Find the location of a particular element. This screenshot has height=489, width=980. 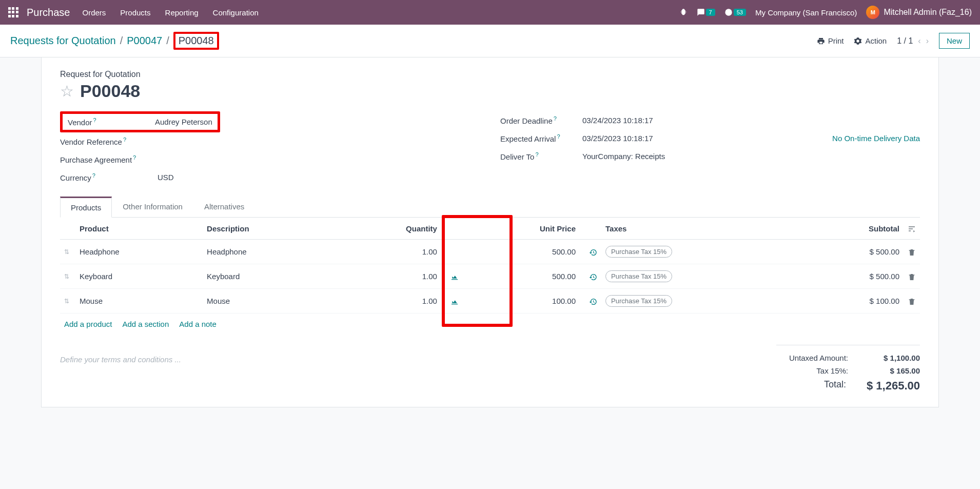

breadcrumb-parent: P00047 is located at coordinates (145, 41).